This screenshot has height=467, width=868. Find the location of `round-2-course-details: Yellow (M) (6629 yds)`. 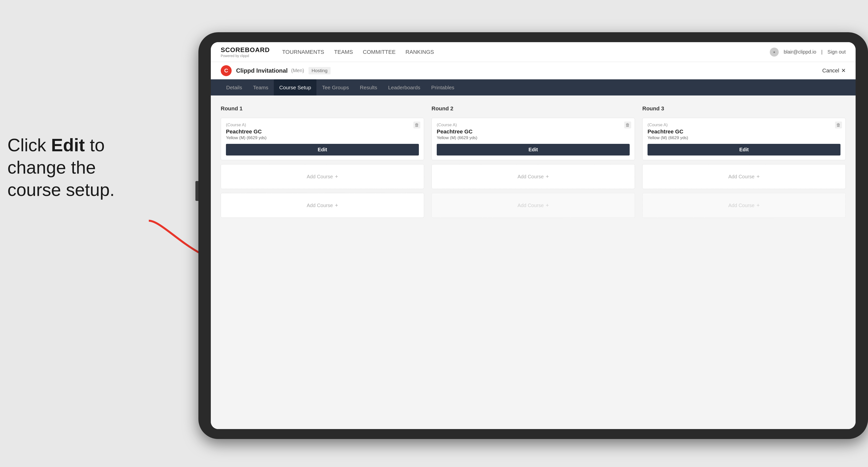

round-2-course-details: Yellow (M) (6629 yds) is located at coordinates (533, 138).